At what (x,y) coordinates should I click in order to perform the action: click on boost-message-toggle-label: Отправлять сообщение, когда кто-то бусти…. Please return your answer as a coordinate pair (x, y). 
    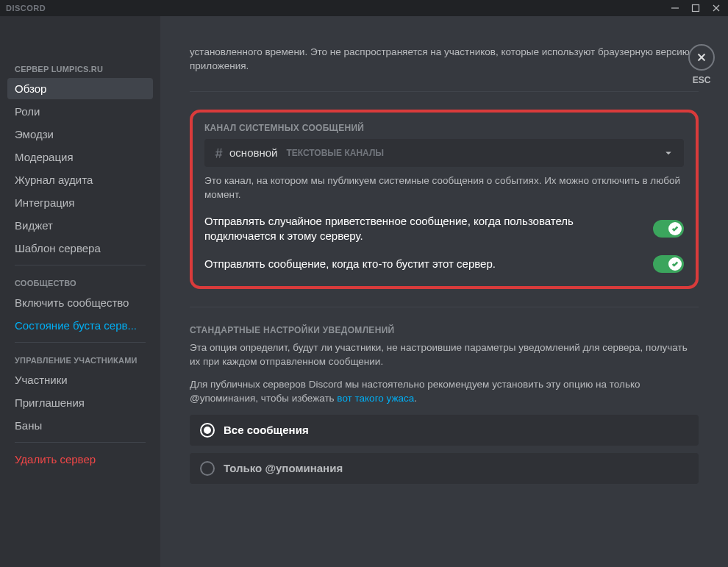
    Looking at the image, I should click on (350, 264).